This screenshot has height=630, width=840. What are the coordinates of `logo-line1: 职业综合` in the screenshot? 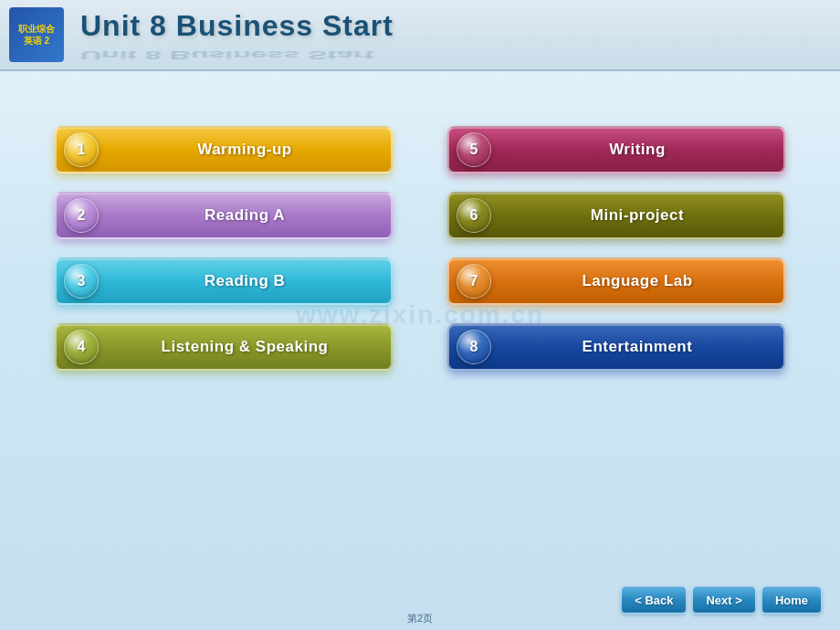 It's located at (37, 29).